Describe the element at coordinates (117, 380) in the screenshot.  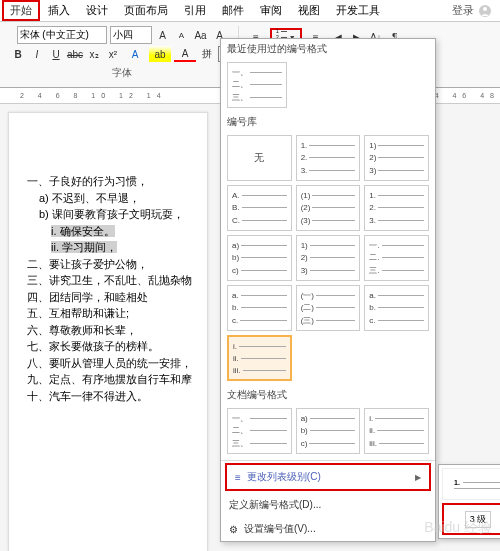
I see `doc-line-13: 九、定点、有序地摆放自行车和摩` at that location.